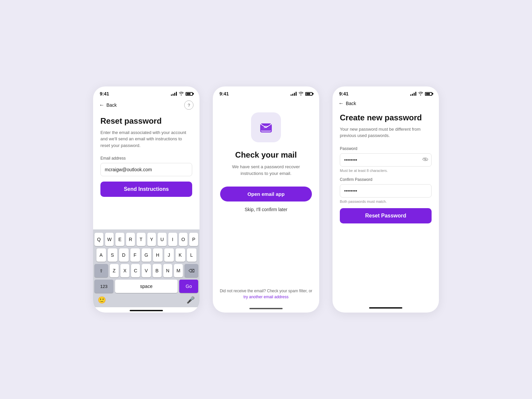 The image size is (532, 399). I want to click on key-space: space, so click(146, 286).